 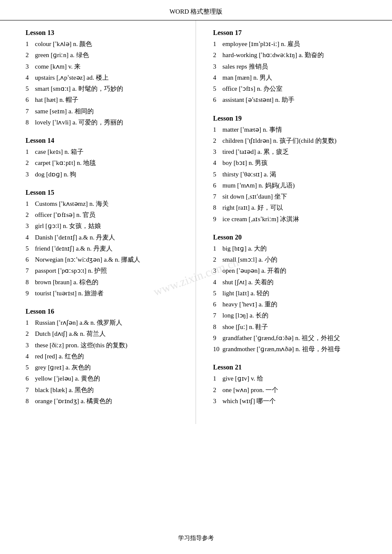 I want to click on vocab-item: 1employee [ɪmˈplɔɪ-iː] n. 雇员, so click(x=296, y=44).